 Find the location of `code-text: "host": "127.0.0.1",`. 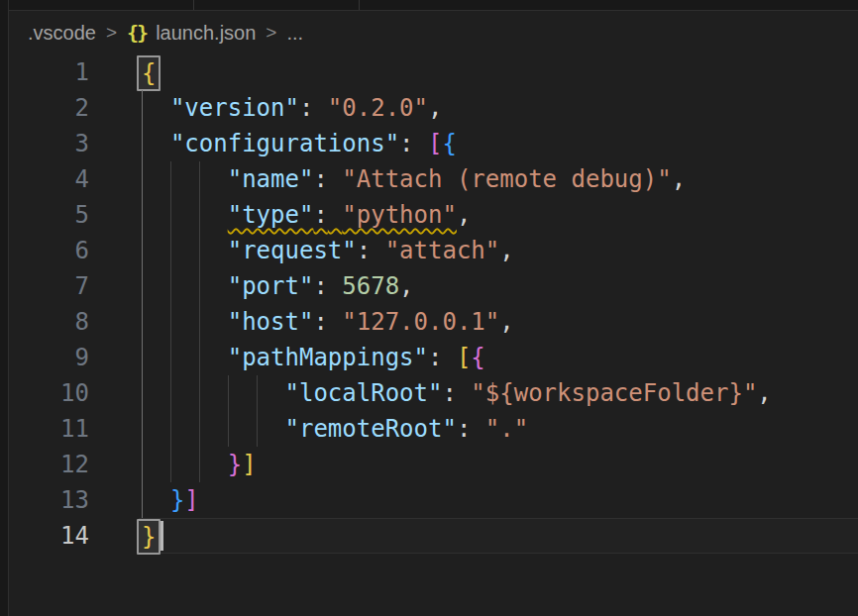

code-text: "host": "127.0.0.1", is located at coordinates (328, 322).